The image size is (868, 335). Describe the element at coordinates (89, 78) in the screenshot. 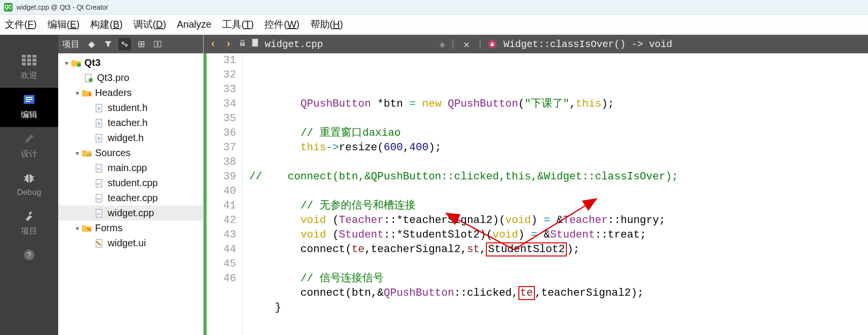

I see `pro-file-icon` at that location.